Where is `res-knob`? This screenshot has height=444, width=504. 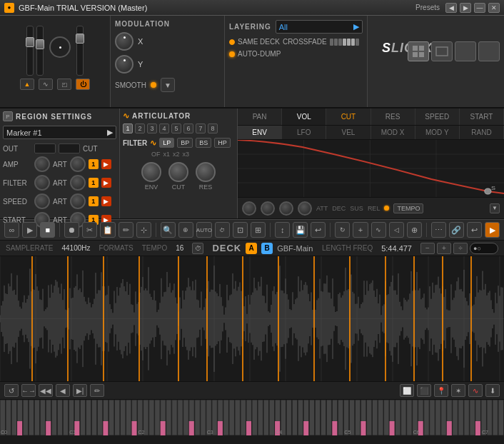 res-knob is located at coordinates (206, 172).